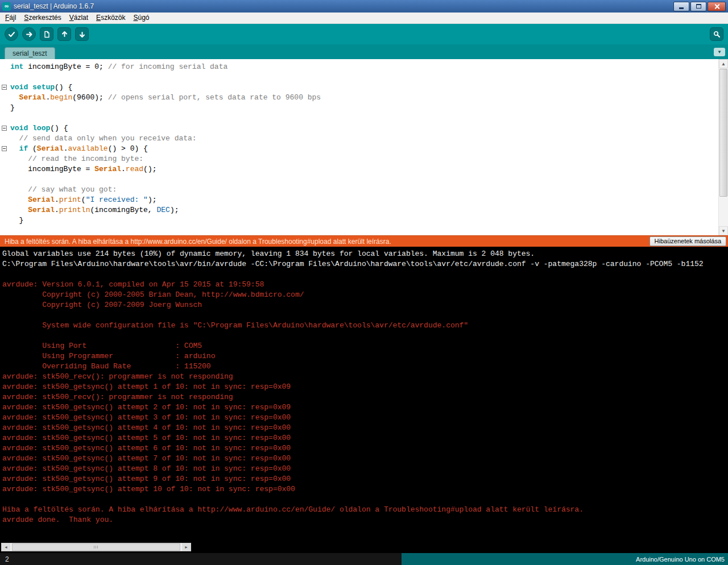 The width and height of the screenshot is (728, 565). What do you see at coordinates (364, 305) in the screenshot?
I see `console-line: Copyright (c) 2007-2009 Joerg Wunsch` at bounding box center [364, 305].